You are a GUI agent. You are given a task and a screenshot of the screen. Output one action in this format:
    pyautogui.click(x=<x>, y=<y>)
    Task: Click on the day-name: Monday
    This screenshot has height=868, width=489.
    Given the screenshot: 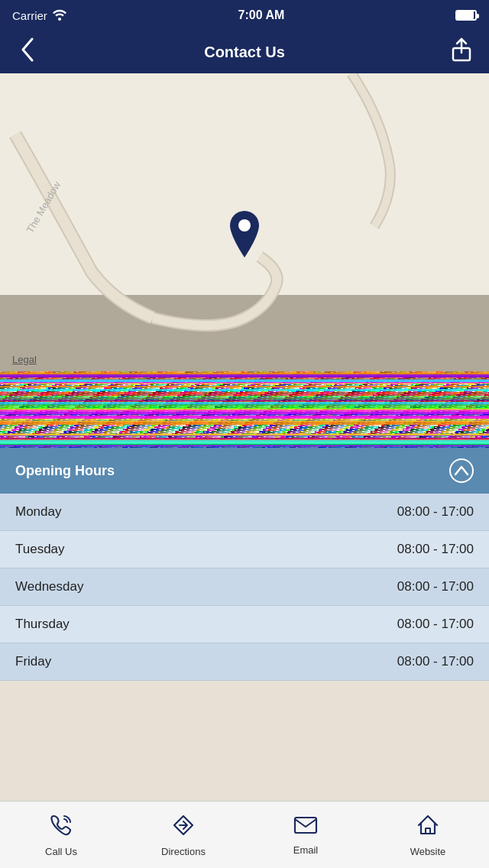 What is the action you would take?
    pyautogui.click(x=38, y=512)
    